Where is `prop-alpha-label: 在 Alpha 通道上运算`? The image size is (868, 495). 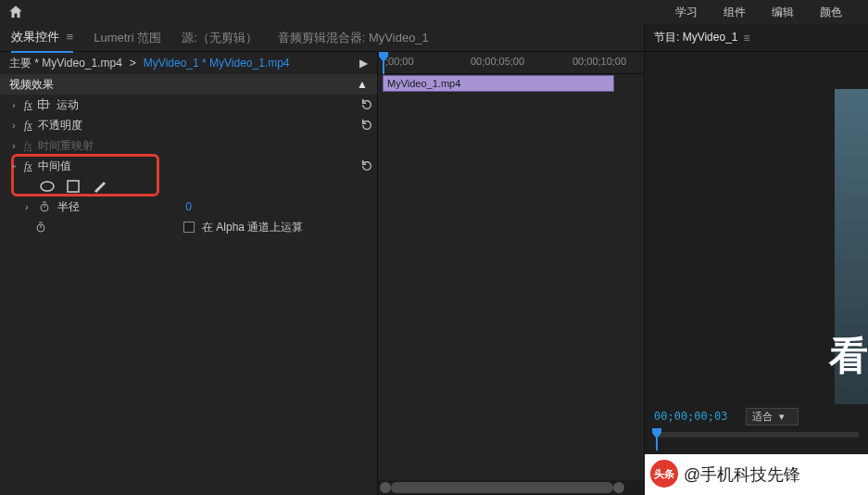 prop-alpha-label: 在 Alpha 通道上运算 is located at coordinates (252, 228).